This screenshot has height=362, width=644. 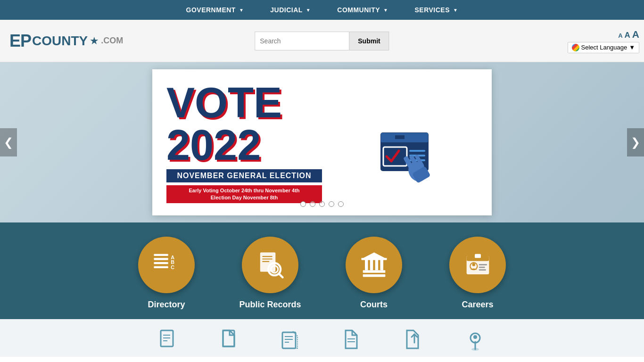 I want to click on logo-ep: EP, so click(x=20, y=41).